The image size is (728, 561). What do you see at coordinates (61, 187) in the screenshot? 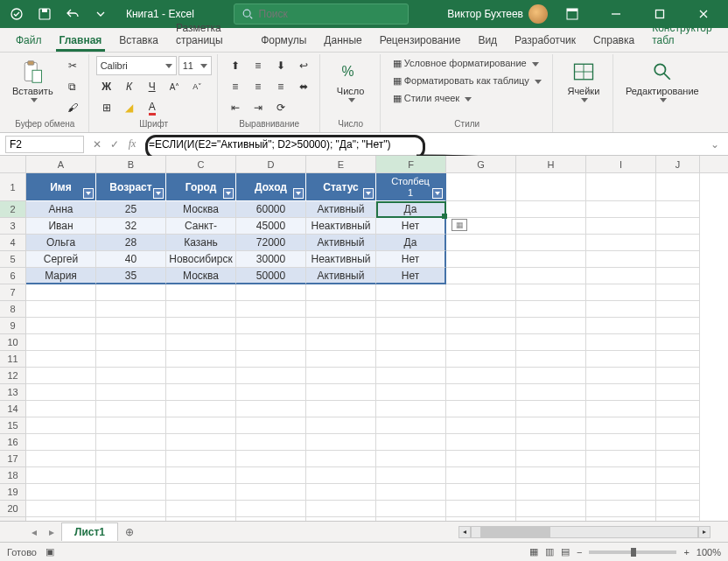
I see `table-header: Имя` at bounding box center [61, 187].